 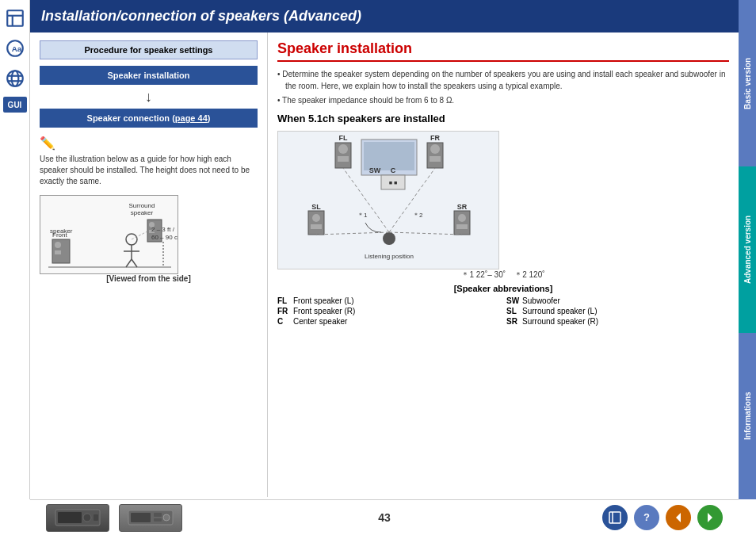 I want to click on tab-basic-version: Basic version, so click(x=747, y=83).